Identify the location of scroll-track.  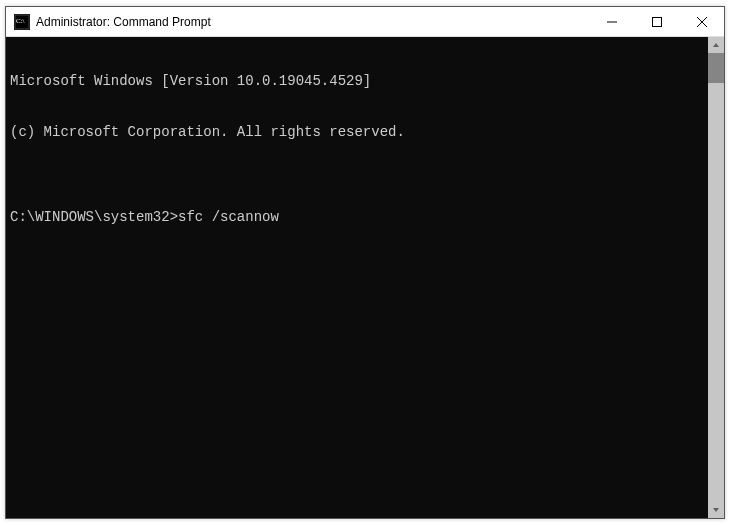
(716, 278).